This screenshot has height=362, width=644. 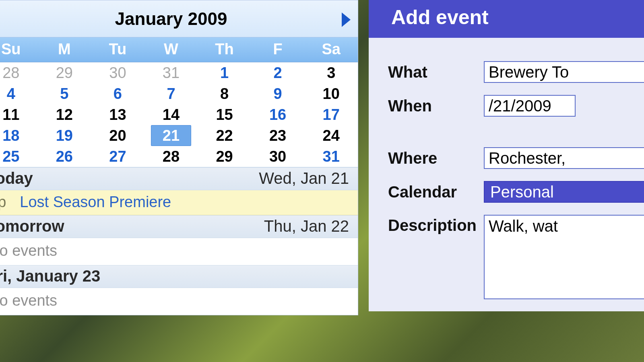 I want to click on dow-cell: Tu, so click(x=118, y=50).